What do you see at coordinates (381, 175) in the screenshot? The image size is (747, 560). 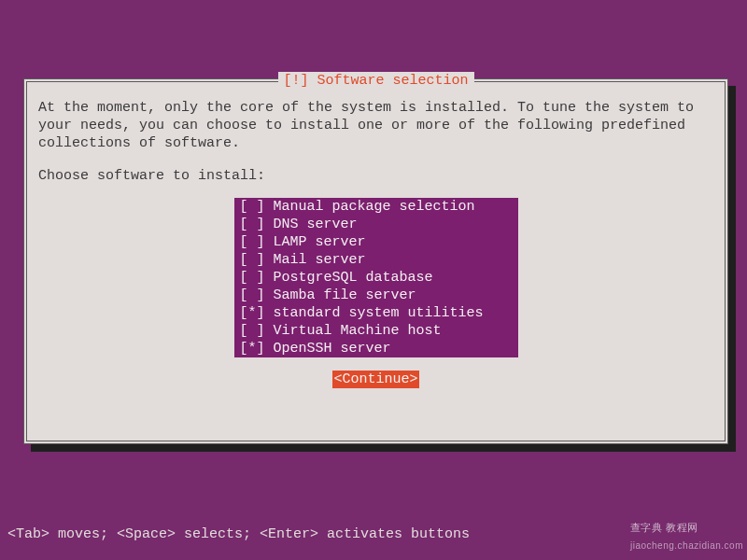 I see `dialog-prompt: Choose software to install:` at bounding box center [381, 175].